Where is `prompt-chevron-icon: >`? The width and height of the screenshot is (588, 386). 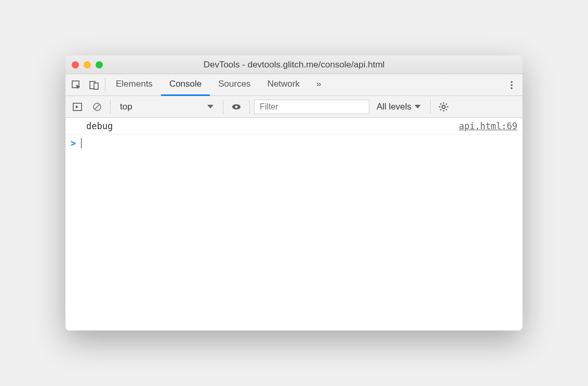
prompt-chevron-icon: > is located at coordinates (73, 143).